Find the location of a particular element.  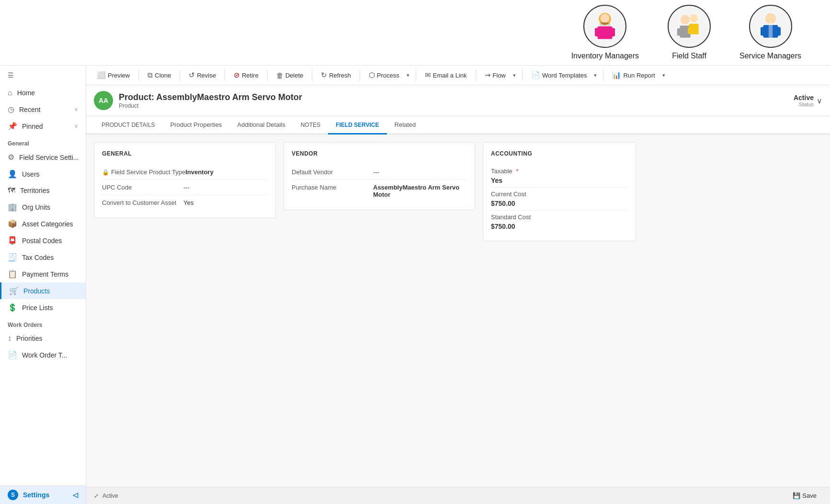

tab-notes: NOTES is located at coordinates (310, 125).